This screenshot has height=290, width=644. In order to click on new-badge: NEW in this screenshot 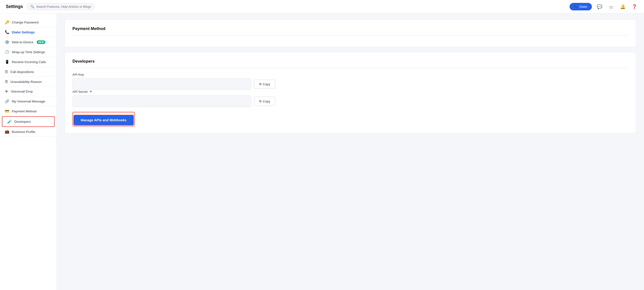, I will do `click(41, 42)`.